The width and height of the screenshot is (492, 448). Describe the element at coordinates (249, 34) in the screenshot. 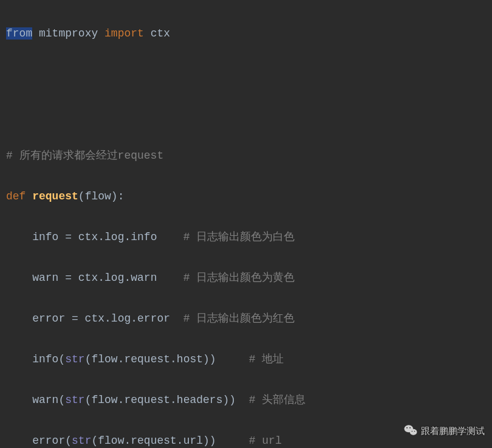

I see `code-line: from mitmproxy import ctx` at that location.